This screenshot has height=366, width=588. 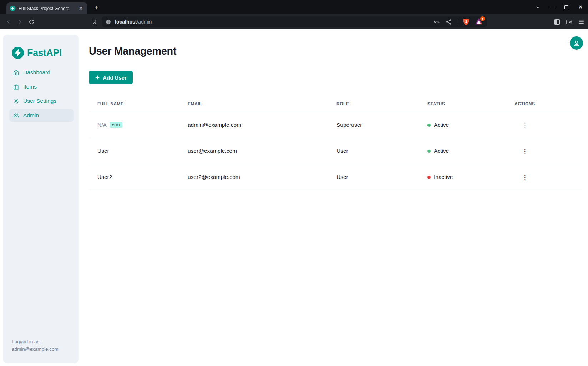 What do you see at coordinates (566, 7) in the screenshot?
I see `window-maximize-button` at bounding box center [566, 7].